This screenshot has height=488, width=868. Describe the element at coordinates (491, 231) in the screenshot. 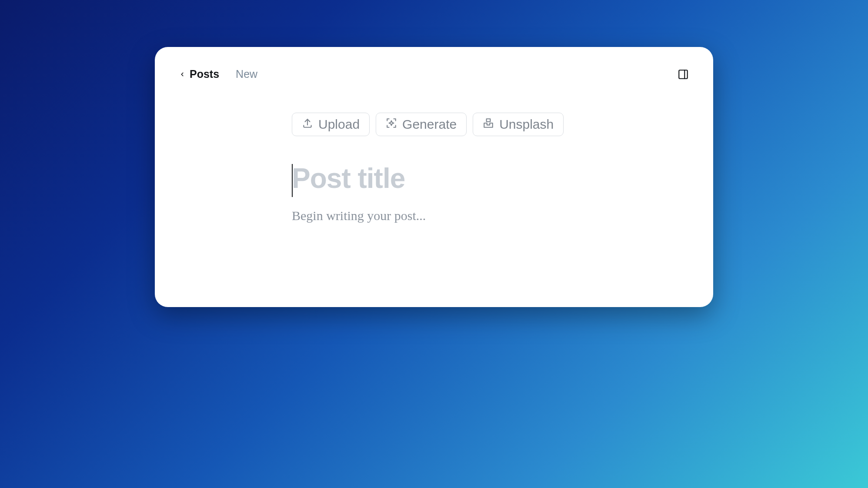

I see `body-field-wrapper` at that location.